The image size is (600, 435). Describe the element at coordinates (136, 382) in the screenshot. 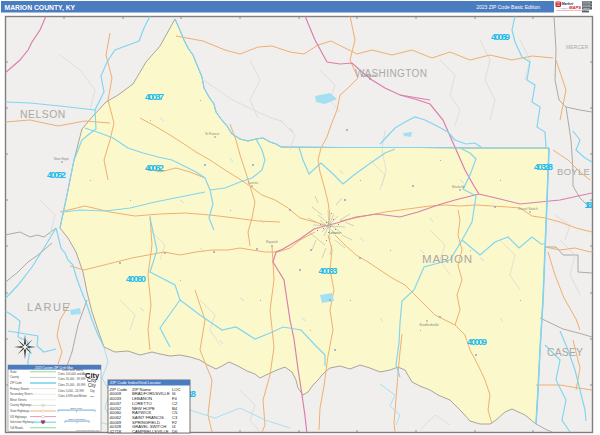

I see `svg-text: ZIP Code Index/Grid Locator` at that location.